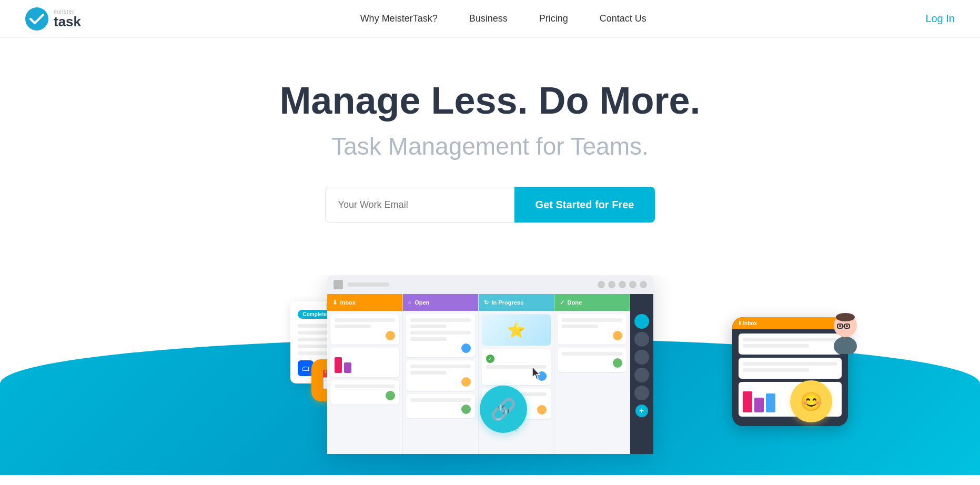 The image size is (980, 485). I want to click on col-inprogress-header: ↻ In Progress, so click(517, 302).